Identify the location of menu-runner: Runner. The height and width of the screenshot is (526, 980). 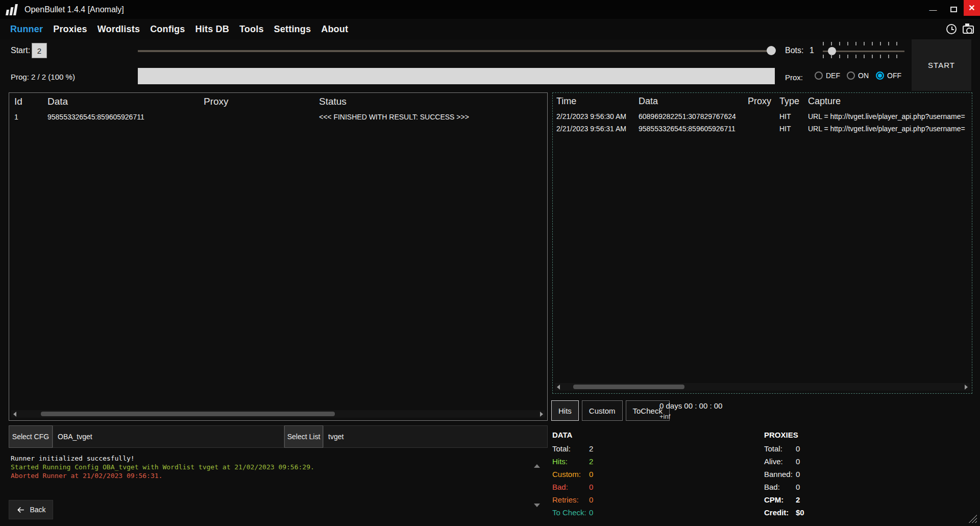
(27, 30).